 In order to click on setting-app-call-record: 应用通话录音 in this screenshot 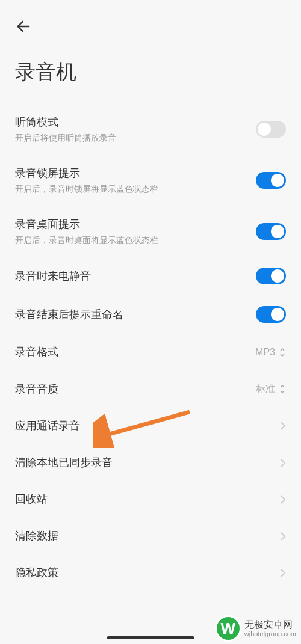, I will do `click(150, 426)`.